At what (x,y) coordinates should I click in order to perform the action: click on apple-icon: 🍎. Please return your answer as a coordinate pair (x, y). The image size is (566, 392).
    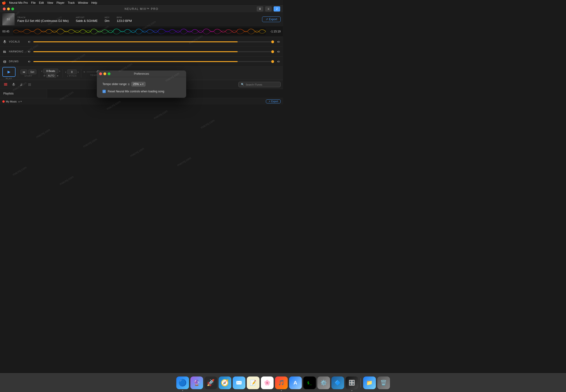
    Looking at the image, I should click on (4, 3).